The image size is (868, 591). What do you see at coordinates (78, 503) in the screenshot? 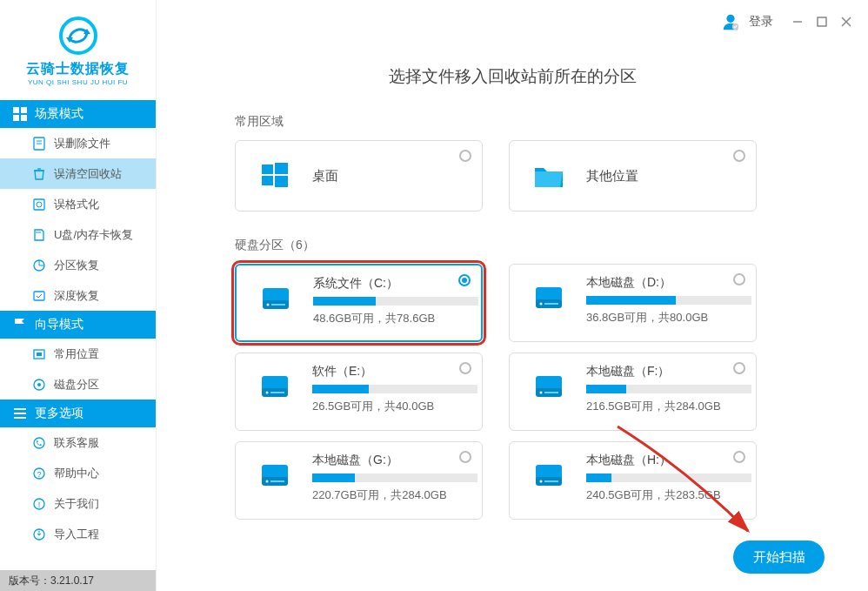
I see `nav-about: !关于我们` at bounding box center [78, 503].